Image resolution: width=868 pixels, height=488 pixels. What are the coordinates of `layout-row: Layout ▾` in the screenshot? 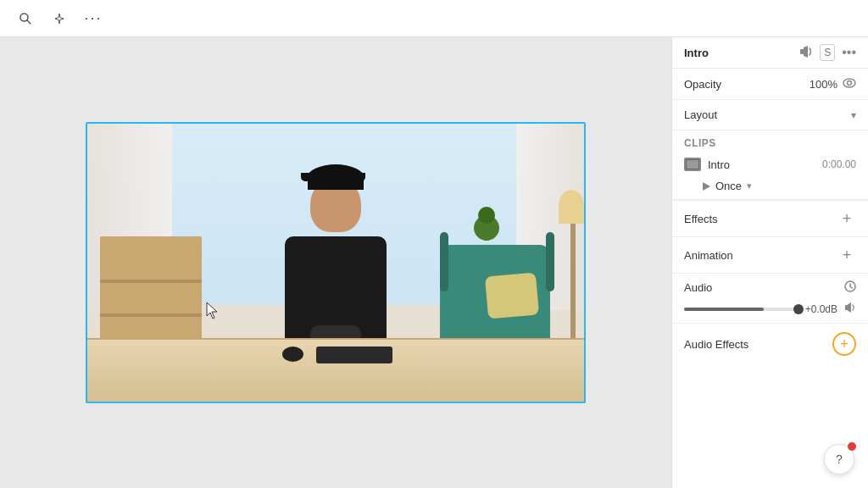 It's located at (770, 115).